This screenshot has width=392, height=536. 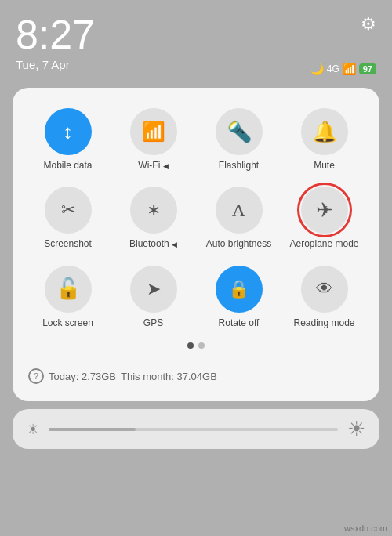 I want to click on qs-item-lock-screen: 🔓 Lock screen, so click(x=67, y=297).